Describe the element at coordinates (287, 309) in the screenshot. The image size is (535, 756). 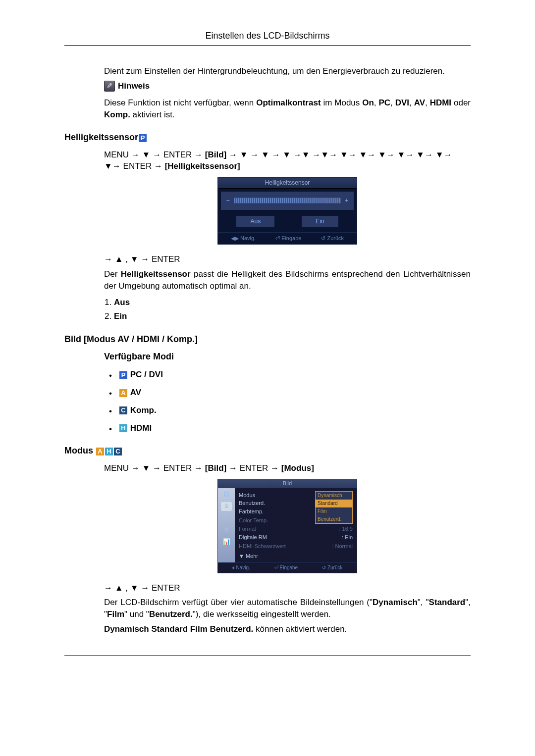
I see `hellig-options: Aus Ein` at that location.